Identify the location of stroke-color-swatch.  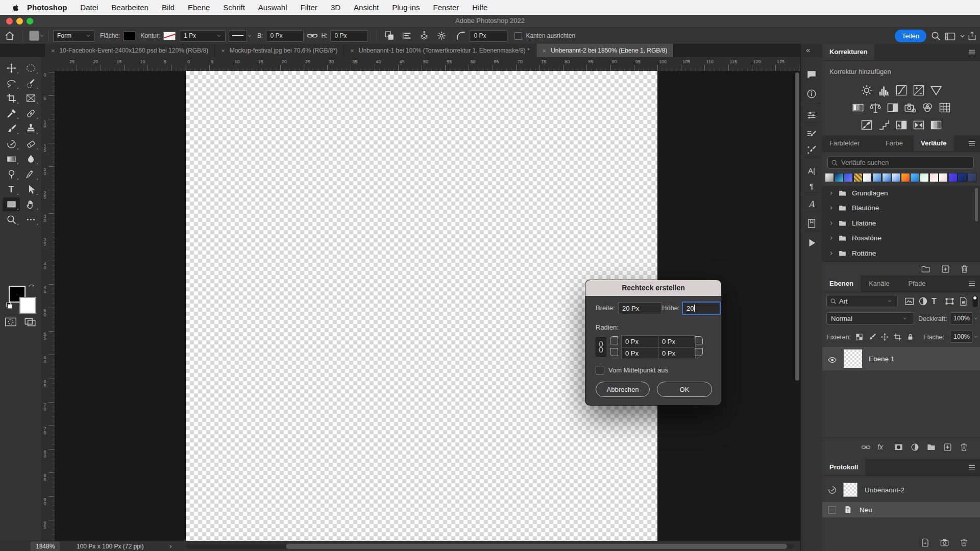
(169, 36).